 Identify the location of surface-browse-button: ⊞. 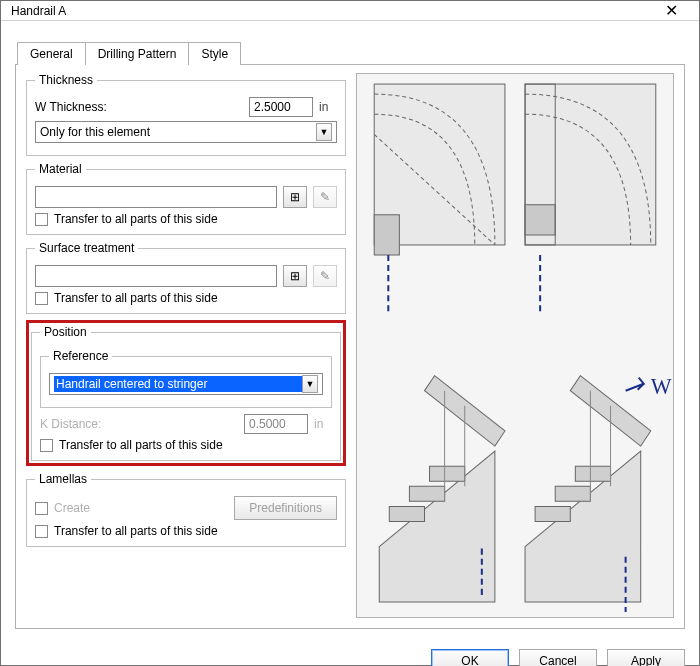
(295, 276).